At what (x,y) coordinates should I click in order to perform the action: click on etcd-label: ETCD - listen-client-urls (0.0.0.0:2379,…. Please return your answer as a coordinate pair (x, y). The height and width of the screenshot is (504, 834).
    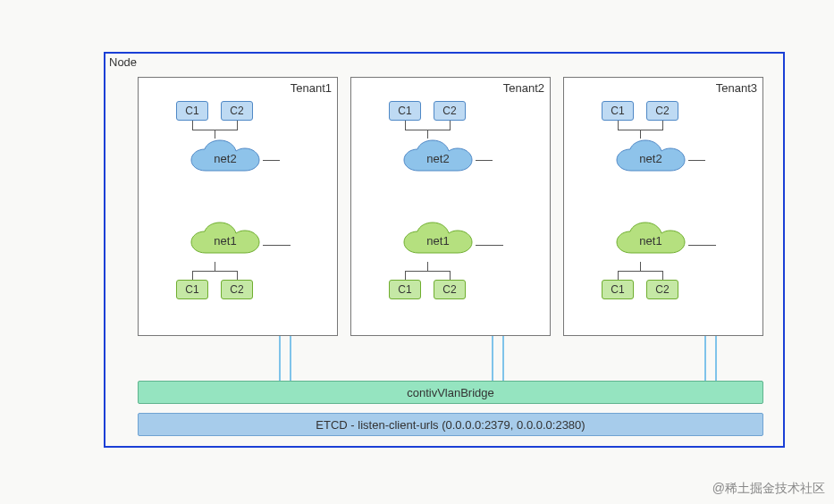
    Looking at the image, I should click on (451, 425).